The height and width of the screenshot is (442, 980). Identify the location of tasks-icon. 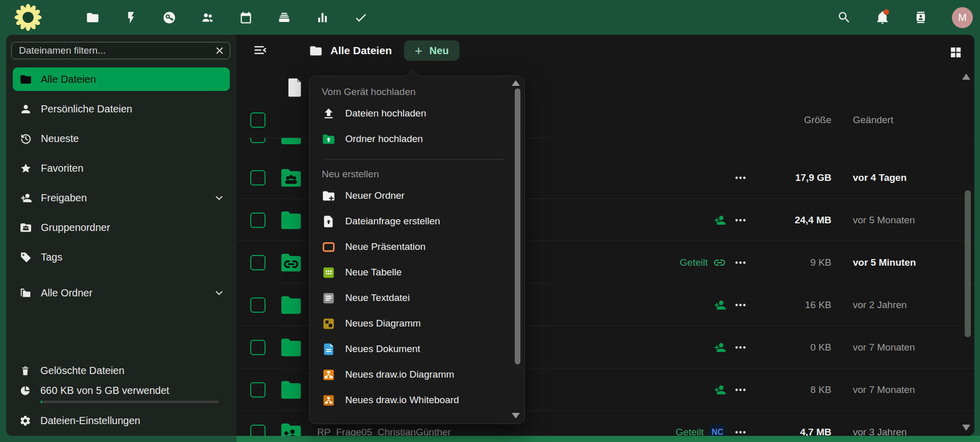
(361, 17).